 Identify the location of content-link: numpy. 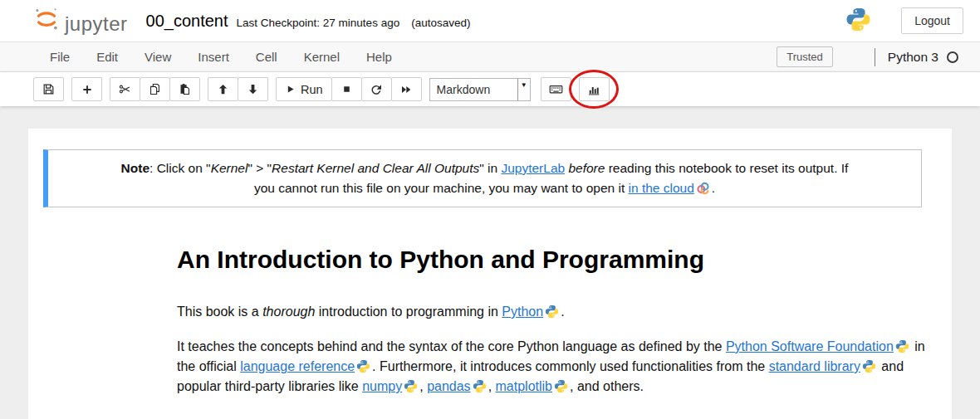
(382, 387).